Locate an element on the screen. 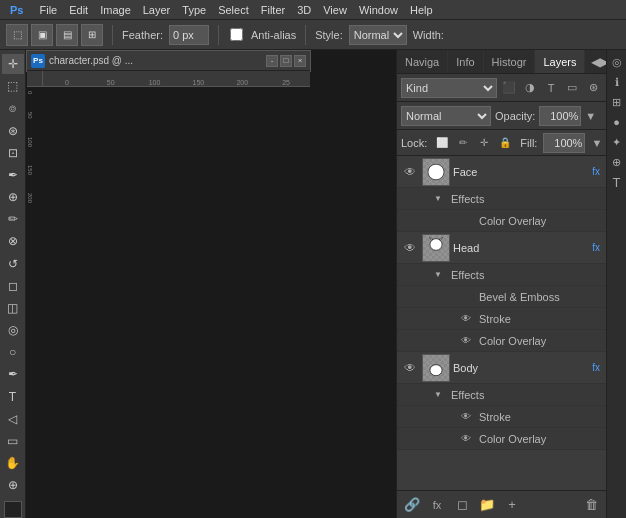 The width and height of the screenshot is (626, 518). close-btn: × is located at coordinates (300, 61).